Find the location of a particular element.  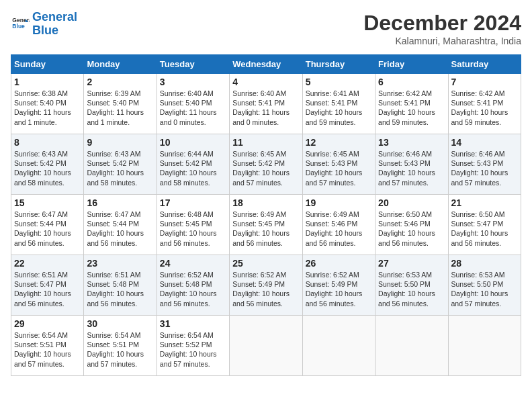

day-number: 16 is located at coordinates (120, 203).